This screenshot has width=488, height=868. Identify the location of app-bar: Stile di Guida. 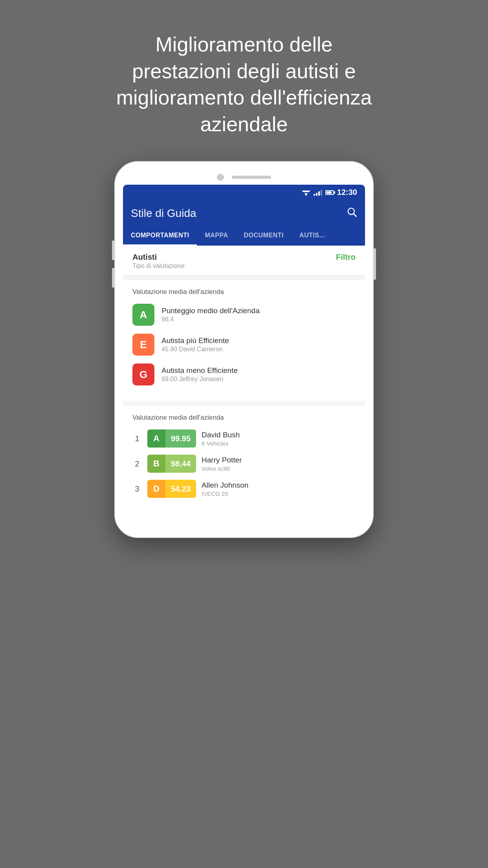
(244, 213).